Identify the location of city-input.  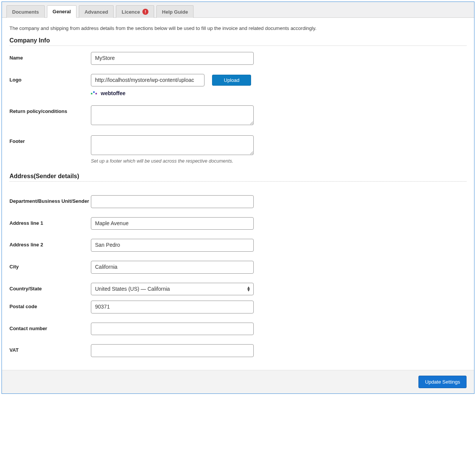
(172, 267).